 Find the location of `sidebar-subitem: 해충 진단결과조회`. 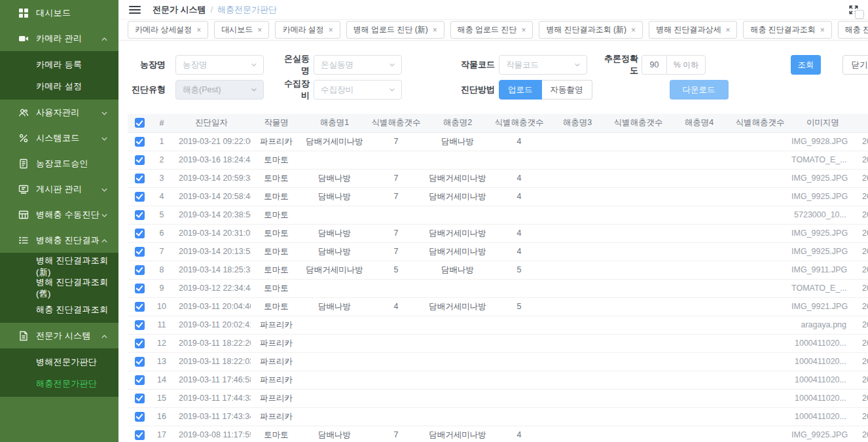

sidebar-subitem: 해충 진단결과조회 is located at coordinates (59, 309).